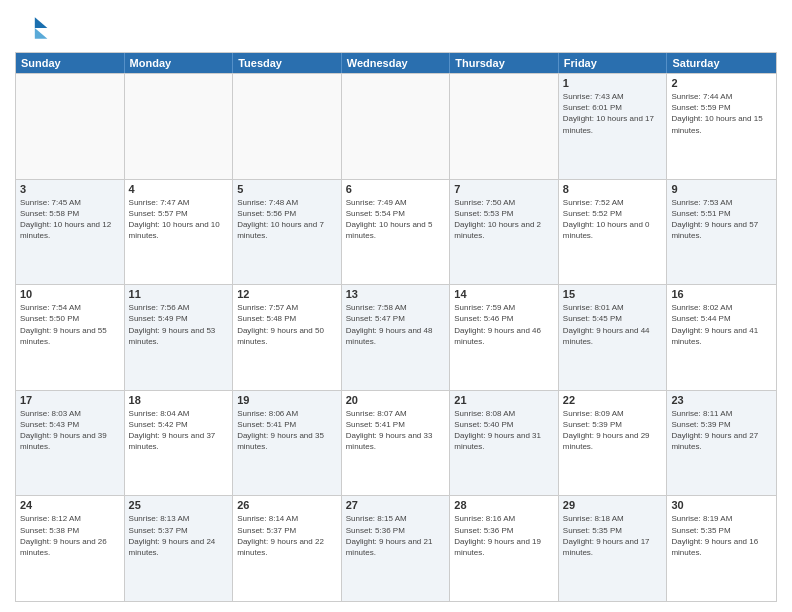  Describe the element at coordinates (504, 189) in the screenshot. I see `day-number: 7` at that location.